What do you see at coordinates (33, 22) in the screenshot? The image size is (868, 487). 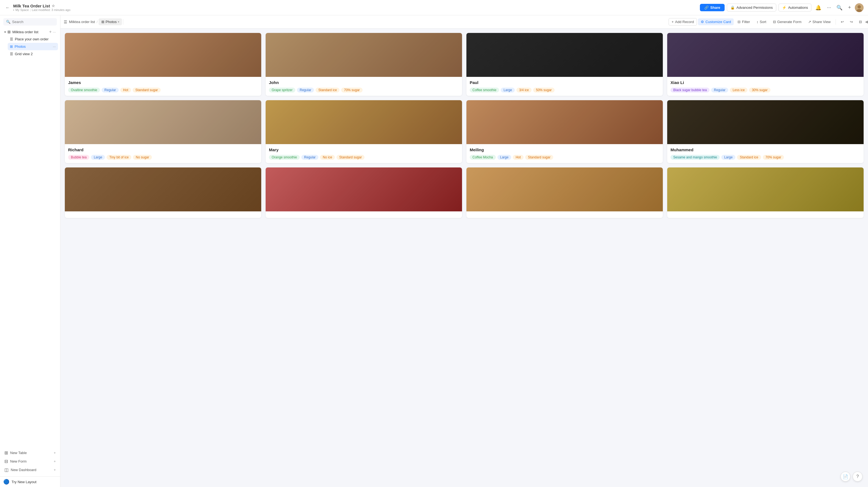 I see `search-input` at bounding box center [33, 22].